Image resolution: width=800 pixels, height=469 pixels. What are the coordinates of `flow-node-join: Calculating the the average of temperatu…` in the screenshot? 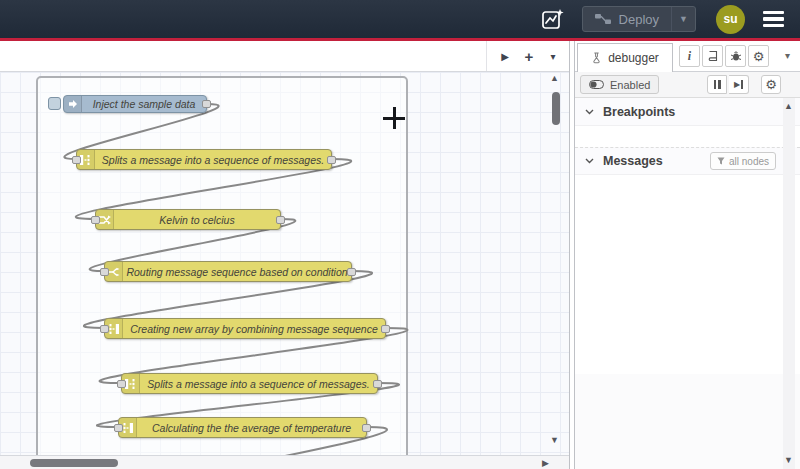 It's located at (242, 428).